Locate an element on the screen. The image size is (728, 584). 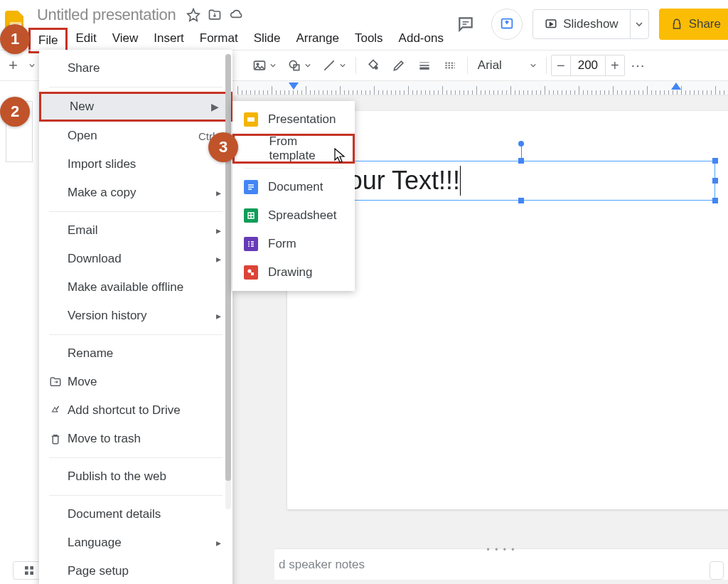
new-presentation: Presentation is located at coordinates (294, 120).